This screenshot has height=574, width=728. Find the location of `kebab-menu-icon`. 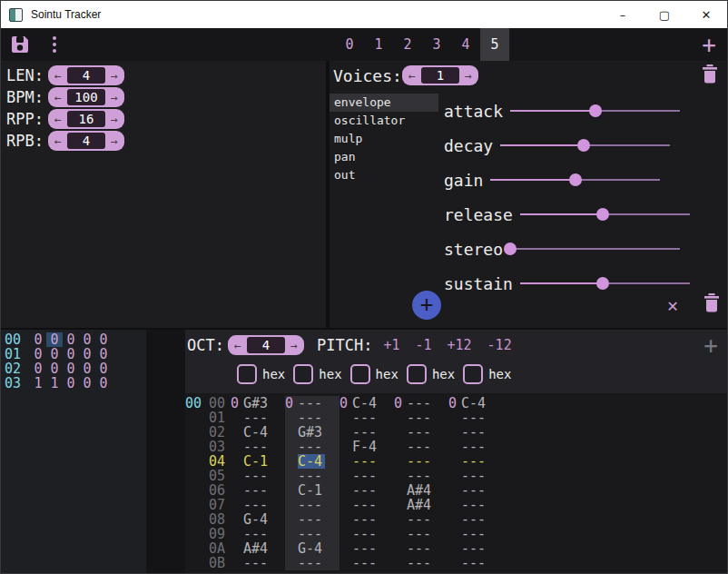

kebab-menu-icon is located at coordinates (54, 45).